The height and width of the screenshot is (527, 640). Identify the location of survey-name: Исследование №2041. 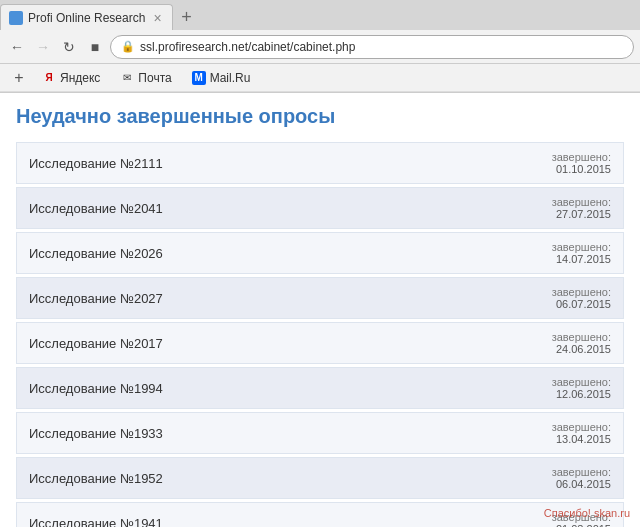
(96, 208).